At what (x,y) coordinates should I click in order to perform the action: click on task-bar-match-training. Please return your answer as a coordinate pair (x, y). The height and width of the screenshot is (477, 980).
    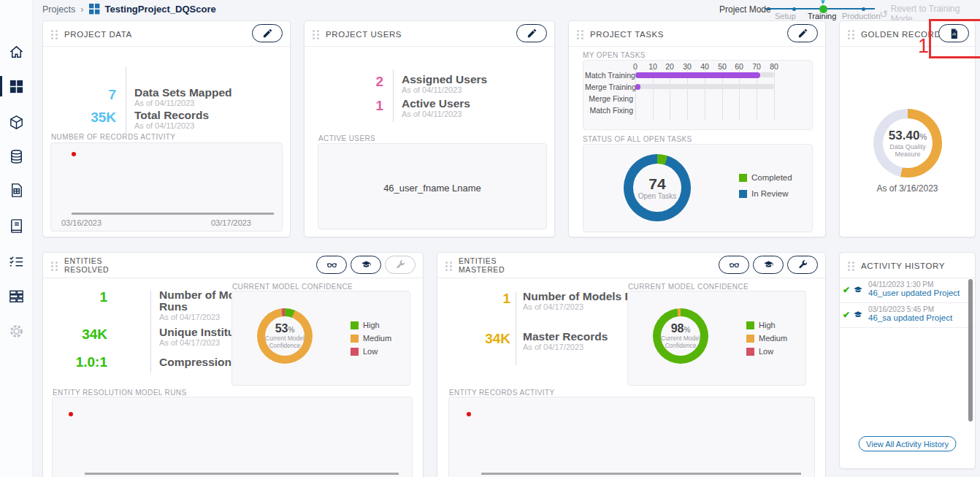
    Looking at the image, I should click on (698, 75).